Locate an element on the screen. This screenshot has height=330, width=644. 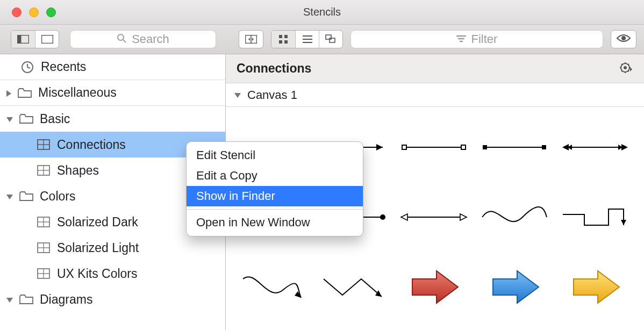
ctx-edit-stencil: Edit Stencil is located at coordinates (275, 155).